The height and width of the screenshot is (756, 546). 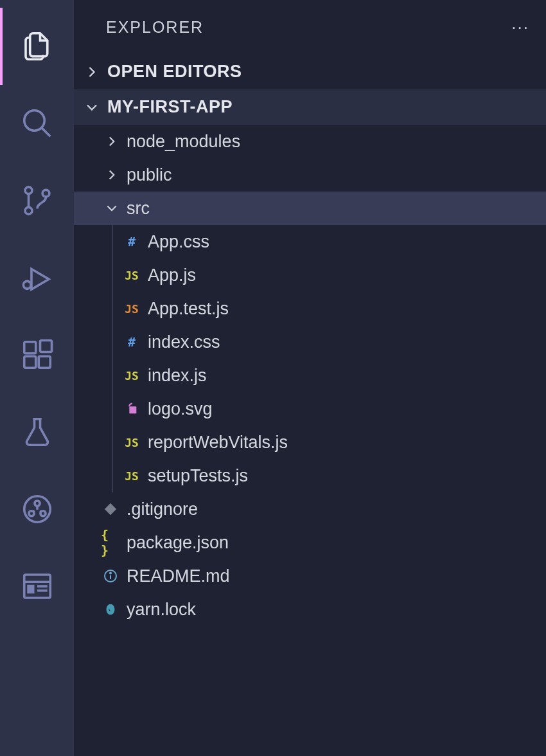 What do you see at coordinates (110, 576) in the screenshot?
I see `info-icon` at bounding box center [110, 576].